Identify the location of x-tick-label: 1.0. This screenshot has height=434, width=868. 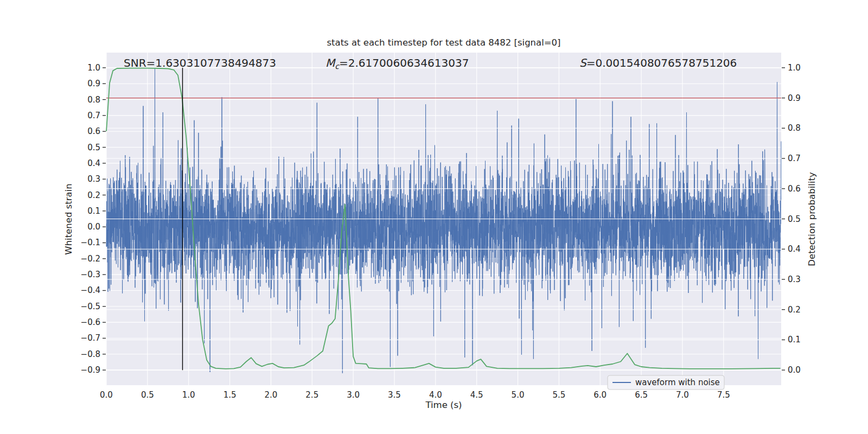
(189, 395).